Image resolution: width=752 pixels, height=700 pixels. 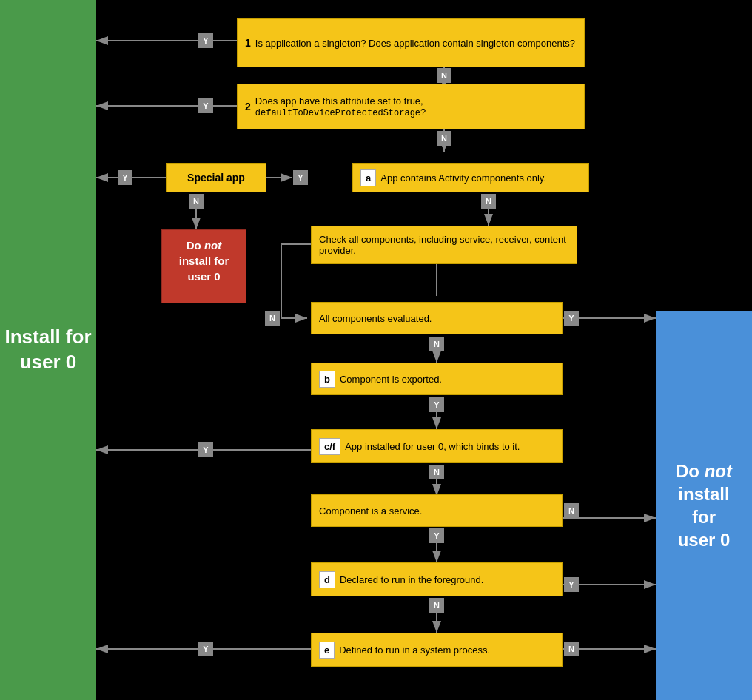 What do you see at coordinates (327, 379) in the screenshot?
I see `qb-letter: b` at bounding box center [327, 379].